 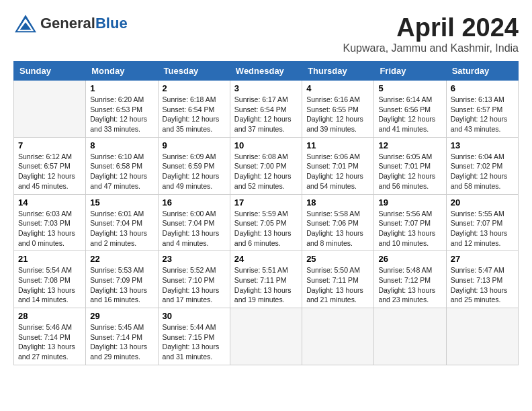 I want to click on day-number: 15, so click(x=122, y=203).